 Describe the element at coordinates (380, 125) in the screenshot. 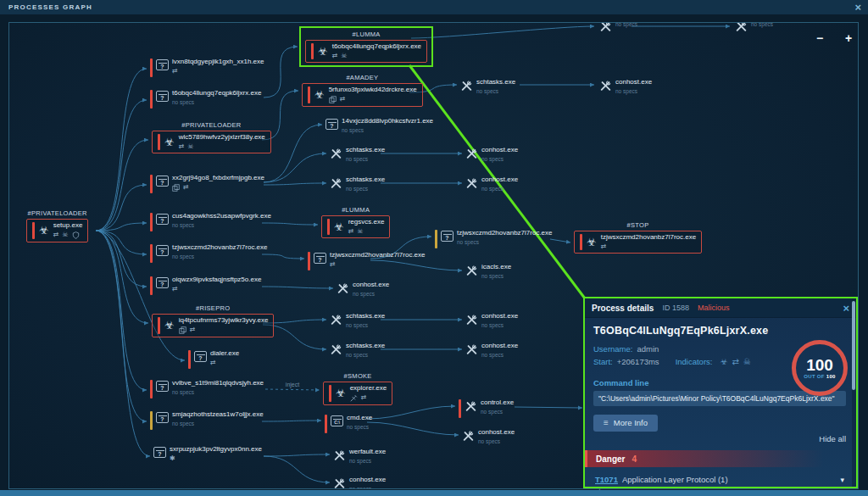

I see `process-node-14vx: ?14vxjcz8dd8lvp0hkcsfvzr1.exeno specs` at that location.